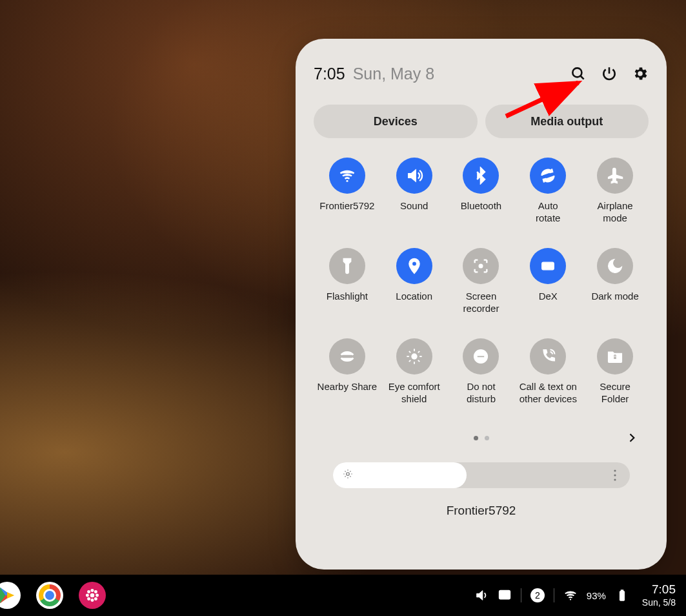 The height and width of the screenshot is (616, 686). Describe the element at coordinates (609, 74) in the screenshot. I see `header-icon-row` at that location.